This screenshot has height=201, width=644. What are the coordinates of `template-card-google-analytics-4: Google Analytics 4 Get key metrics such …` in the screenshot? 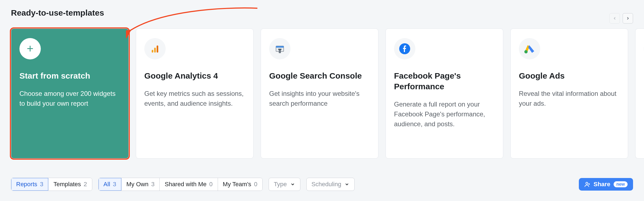 It's located at (195, 94).